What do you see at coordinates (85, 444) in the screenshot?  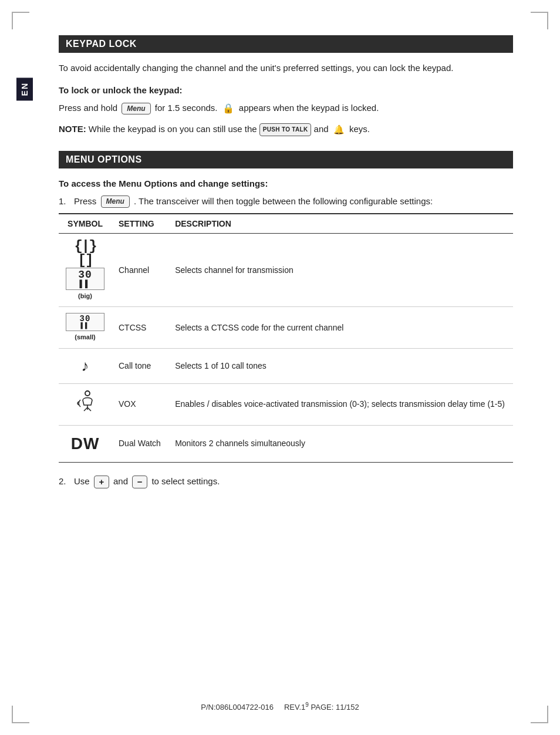 I see `dw-icon: DW` at bounding box center [85, 444].